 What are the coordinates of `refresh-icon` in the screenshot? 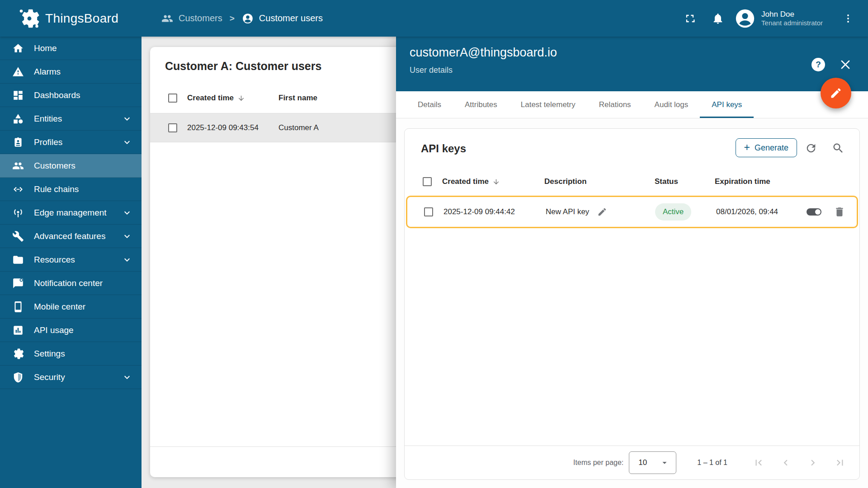 It's located at (811, 148).